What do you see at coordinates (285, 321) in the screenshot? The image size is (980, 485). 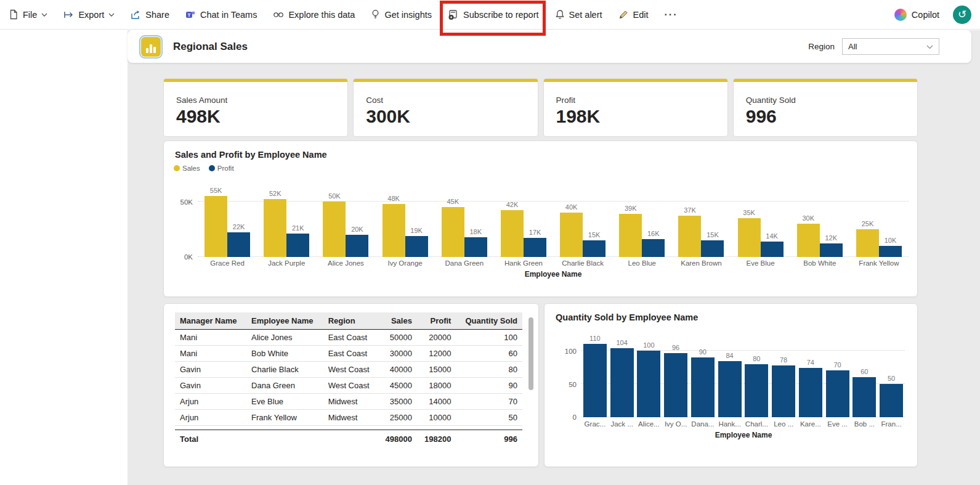 I see `column-header: Employee Name` at bounding box center [285, 321].